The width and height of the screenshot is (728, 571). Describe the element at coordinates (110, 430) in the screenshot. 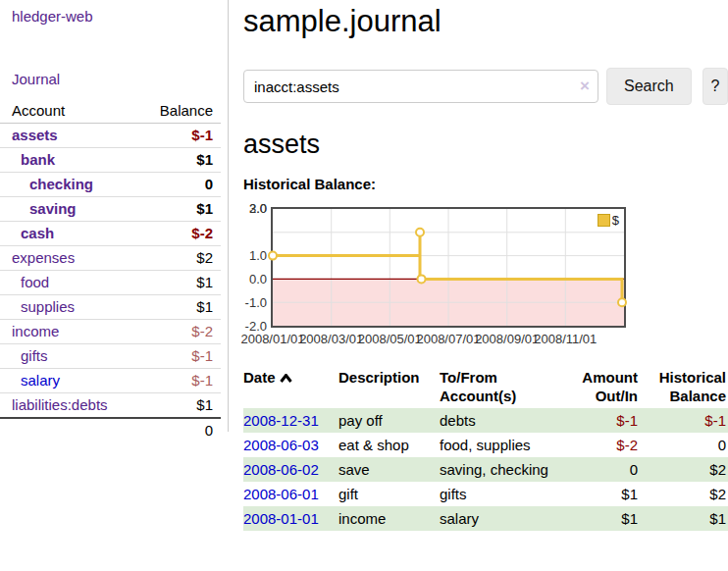

I see `accounts-total-row: 0` at that location.